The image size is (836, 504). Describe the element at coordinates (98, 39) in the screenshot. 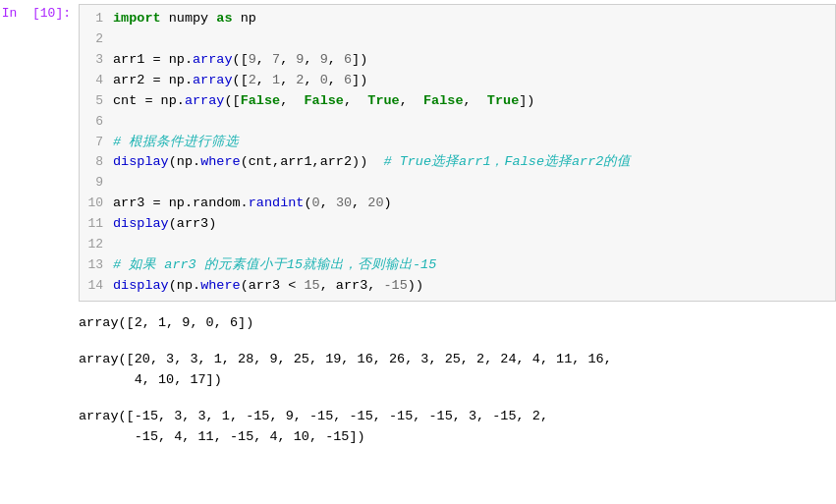

I see `line-num-2: 2` at that location.